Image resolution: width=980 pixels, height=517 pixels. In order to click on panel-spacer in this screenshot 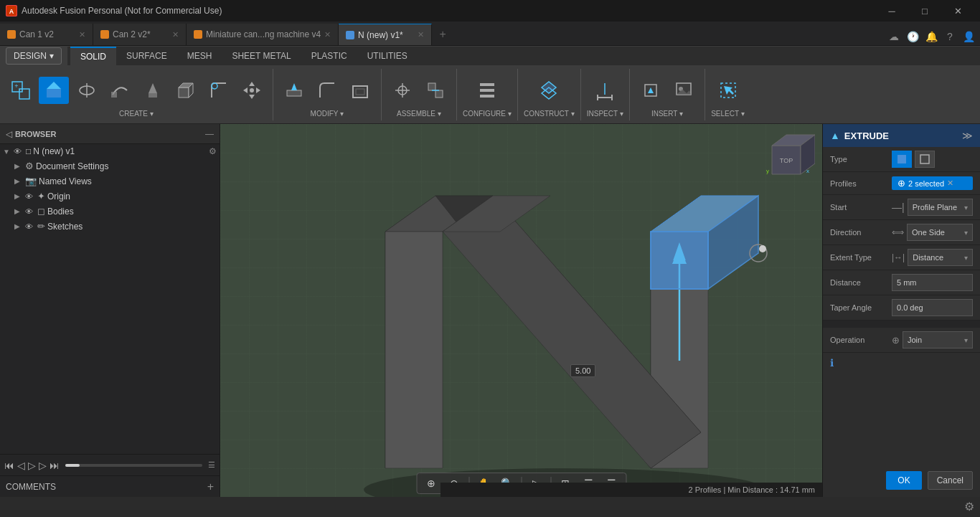, I will do `click(901, 324)`.